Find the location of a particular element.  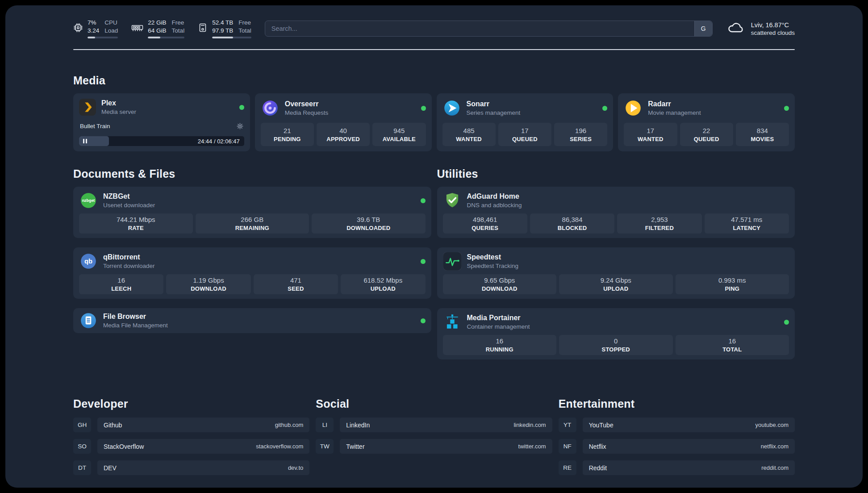

app-card-plex: Plex Media server Bullet Train is located at coordinates (162, 122).